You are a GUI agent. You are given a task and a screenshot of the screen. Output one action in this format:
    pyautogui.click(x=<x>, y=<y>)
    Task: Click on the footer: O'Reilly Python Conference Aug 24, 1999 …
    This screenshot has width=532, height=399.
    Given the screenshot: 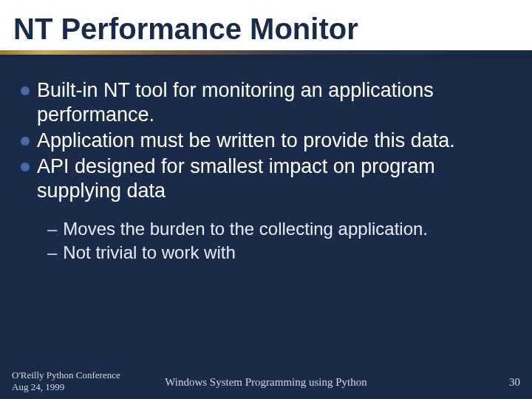 What is the action you would take?
    pyautogui.click(x=266, y=381)
    